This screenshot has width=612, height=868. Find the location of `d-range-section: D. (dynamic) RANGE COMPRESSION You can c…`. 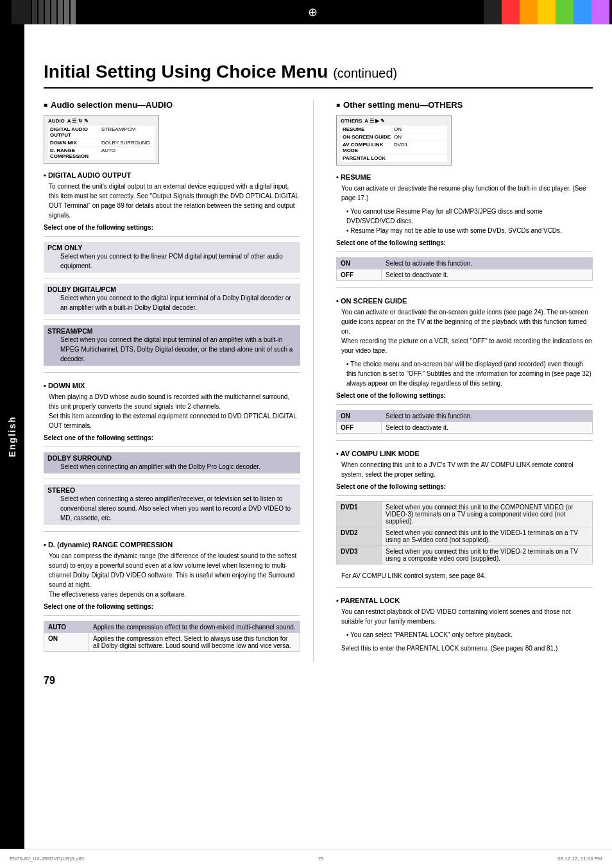

d-range-section: D. (dynamic) RANGE COMPRESSION You can c… is located at coordinates (172, 597).